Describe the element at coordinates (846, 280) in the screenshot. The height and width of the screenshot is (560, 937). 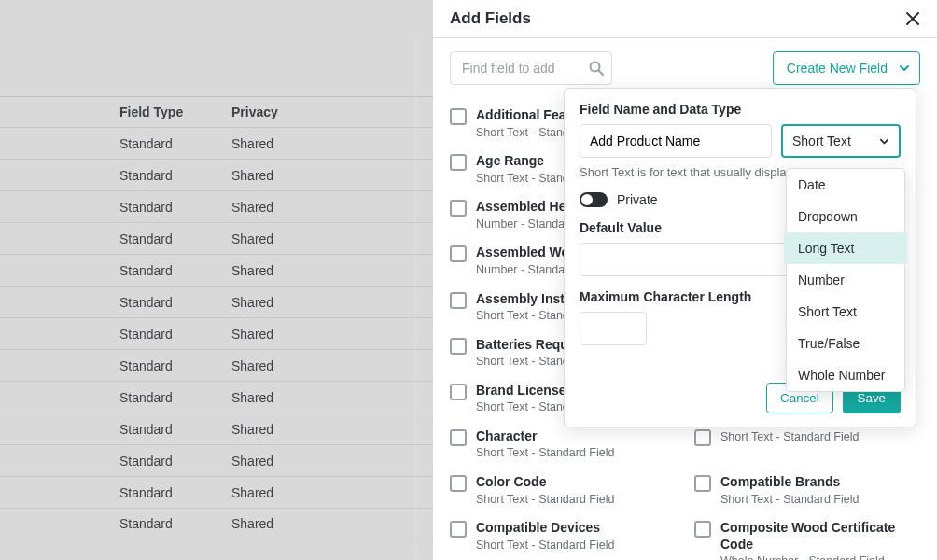
I see `dropdown-option: Number` at that location.